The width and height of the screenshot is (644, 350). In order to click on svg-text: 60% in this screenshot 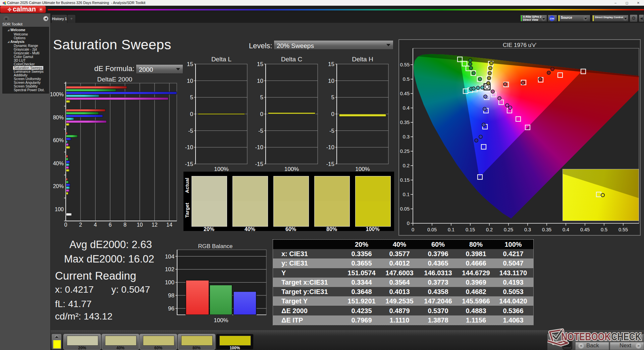, I will do `click(58, 140)`.